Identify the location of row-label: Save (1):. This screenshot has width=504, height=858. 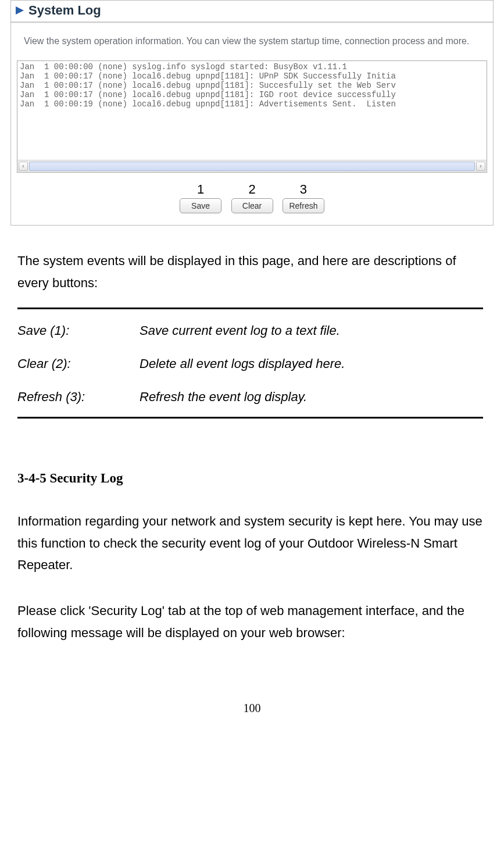
(78, 330).